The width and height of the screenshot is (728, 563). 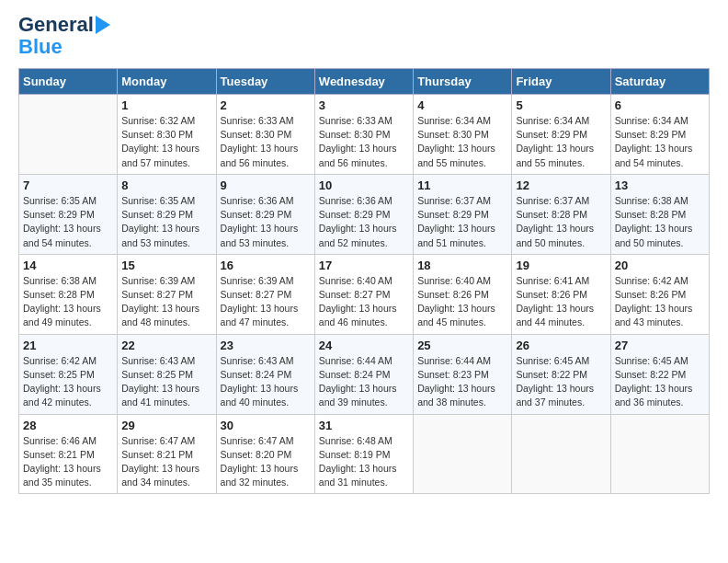 What do you see at coordinates (660, 213) in the screenshot?
I see `calendar-cell: 13Sunrise: 6:38 AM Sunset: 8:28 PM Dayli…` at bounding box center [660, 213].